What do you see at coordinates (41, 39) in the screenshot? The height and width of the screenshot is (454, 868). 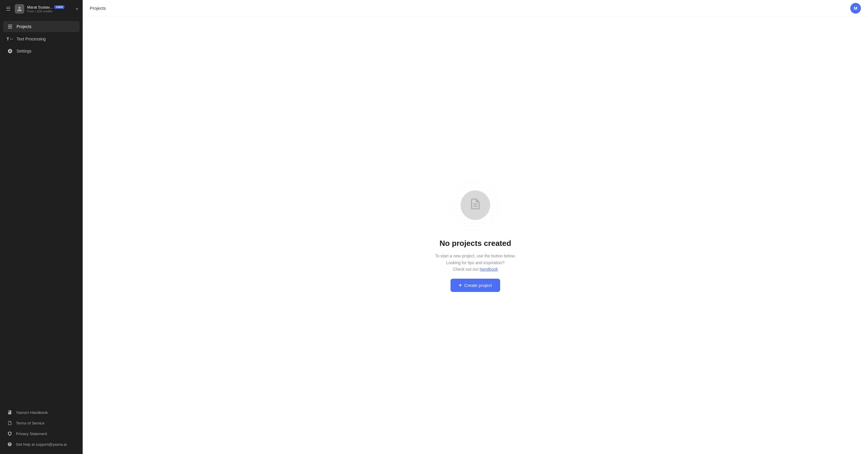 I see `sidebar-nav: Projects T↔ Text Processing Settings` at bounding box center [41, 39].